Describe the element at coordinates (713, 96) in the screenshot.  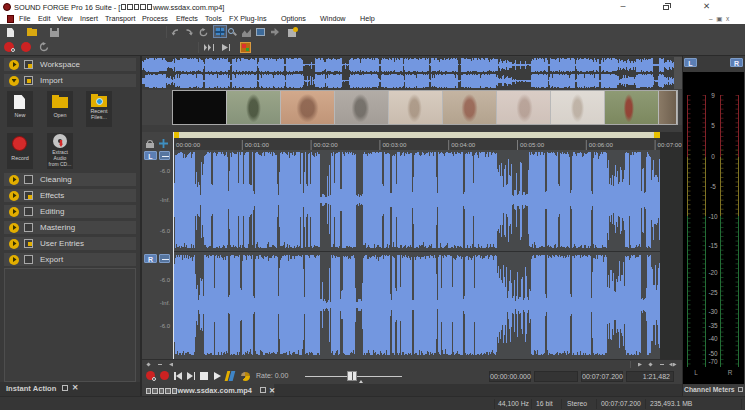
I see `svg-text: 9` at that location.